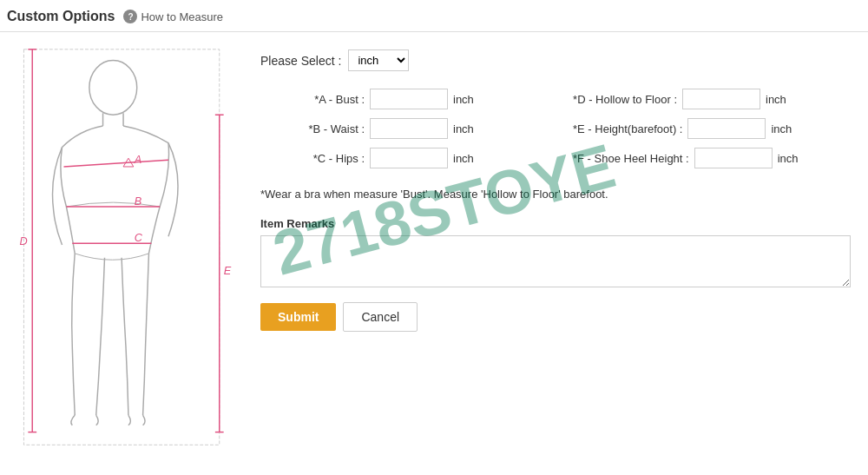 The height and width of the screenshot is (475, 868). Describe the element at coordinates (781, 129) in the screenshot. I see `height-unit: inch` at that location.